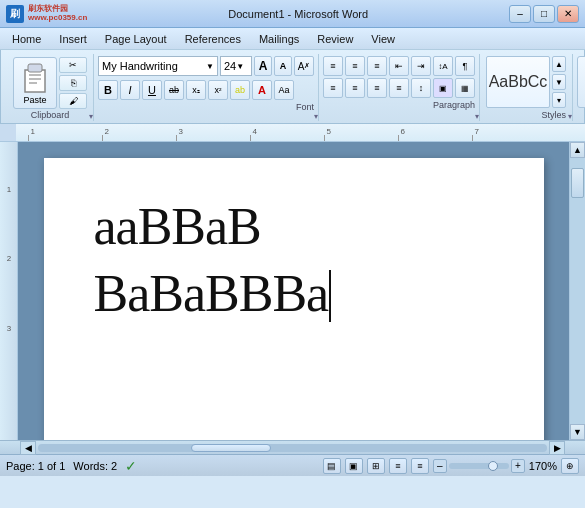 The width and height of the screenshot is (585, 508). What do you see at coordinates (35, 83) in the screenshot?
I see `paste-button: Paste` at bounding box center [35, 83].